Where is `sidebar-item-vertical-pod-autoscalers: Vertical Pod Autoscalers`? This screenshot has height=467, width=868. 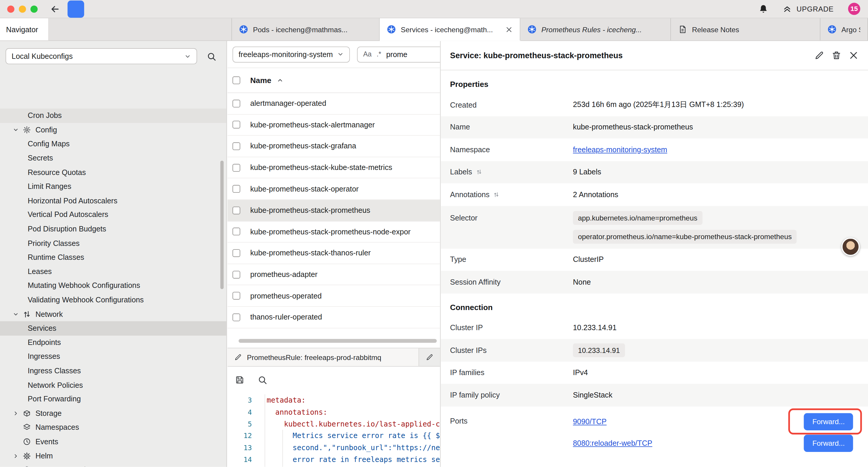
sidebar-item-vertical-pod-autoscalers: Vertical Pod Autoscalers is located at coordinates (113, 215).